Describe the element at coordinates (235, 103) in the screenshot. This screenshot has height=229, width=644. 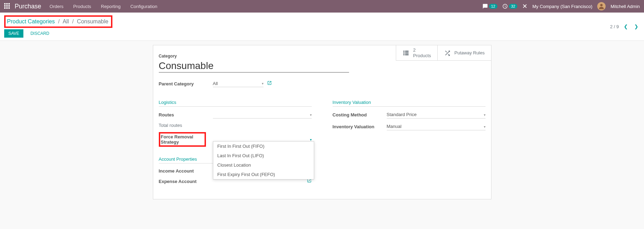
I see `logistics-title: Logistics` at that location.